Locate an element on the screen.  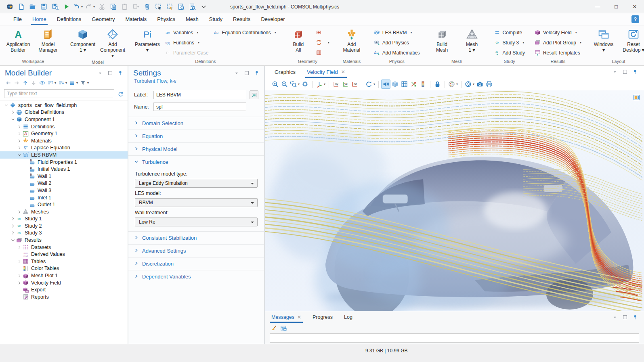
select-rect-button is located at coordinates (158, 6).